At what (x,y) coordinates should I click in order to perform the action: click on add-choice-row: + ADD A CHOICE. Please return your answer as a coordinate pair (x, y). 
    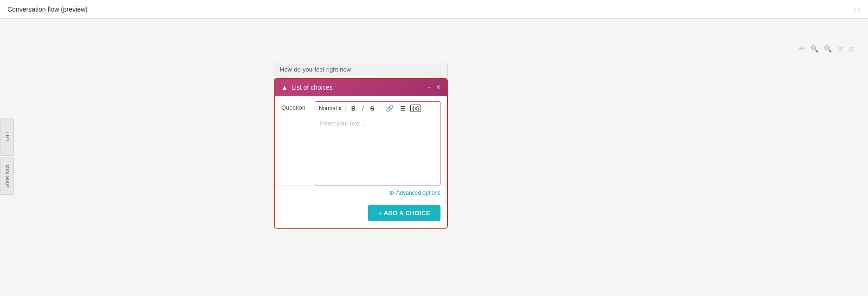
    Looking at the image, I should click on (361, 214).